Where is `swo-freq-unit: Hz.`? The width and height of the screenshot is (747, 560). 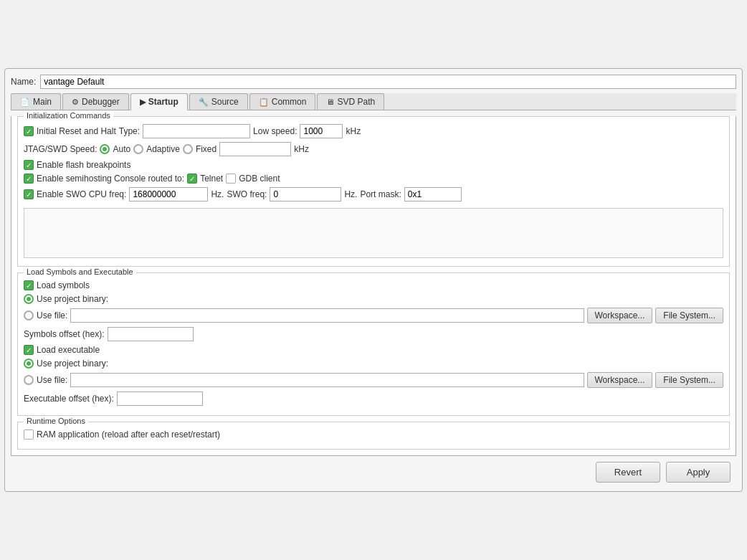 swo-freq-unit: Hz. is located at coordinates (351, 194).